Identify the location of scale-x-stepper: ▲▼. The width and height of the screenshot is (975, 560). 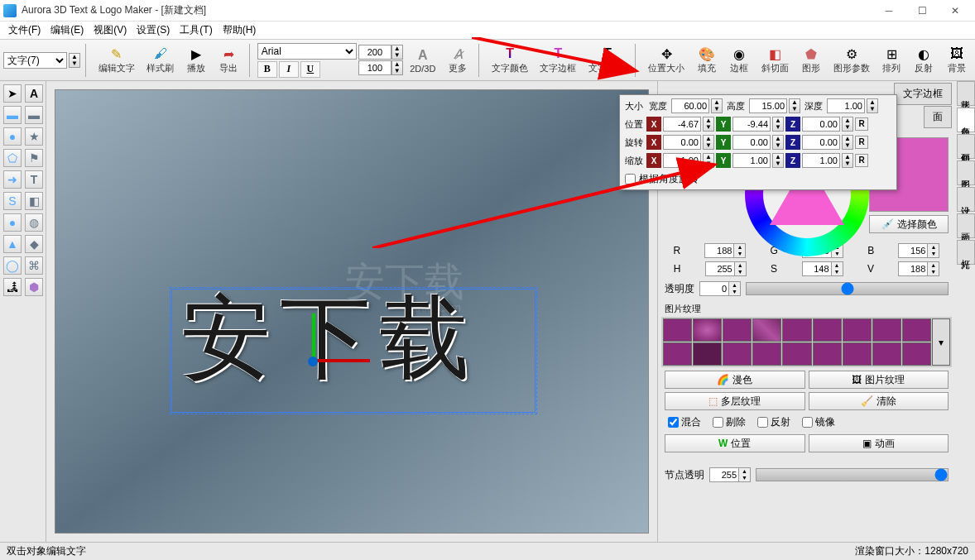
(708, 160).